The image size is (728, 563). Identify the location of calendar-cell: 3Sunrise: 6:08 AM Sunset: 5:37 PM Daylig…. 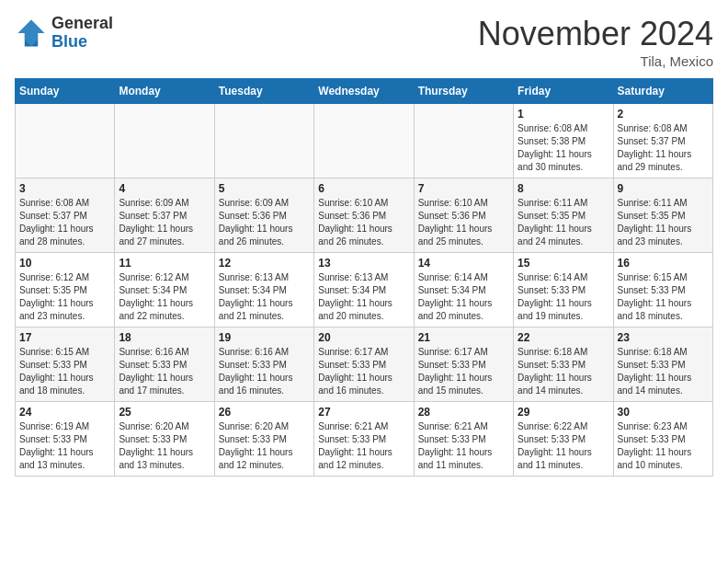
(65, 215).